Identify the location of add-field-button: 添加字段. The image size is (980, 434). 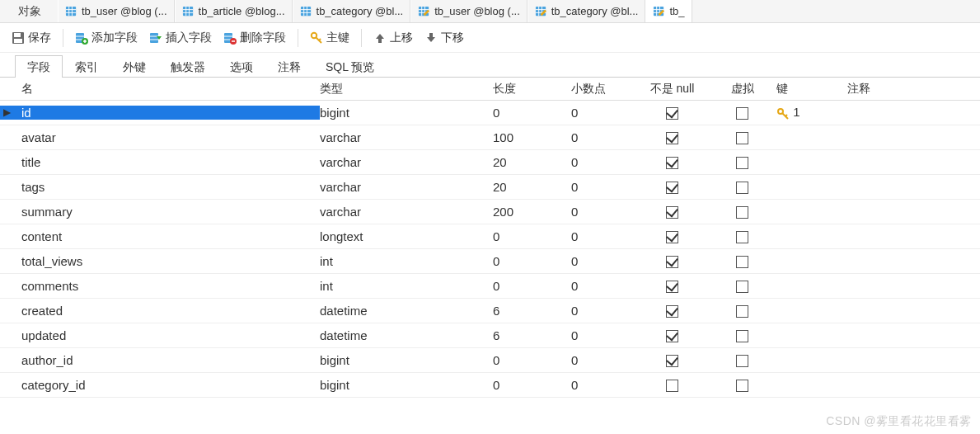
(106, 38).